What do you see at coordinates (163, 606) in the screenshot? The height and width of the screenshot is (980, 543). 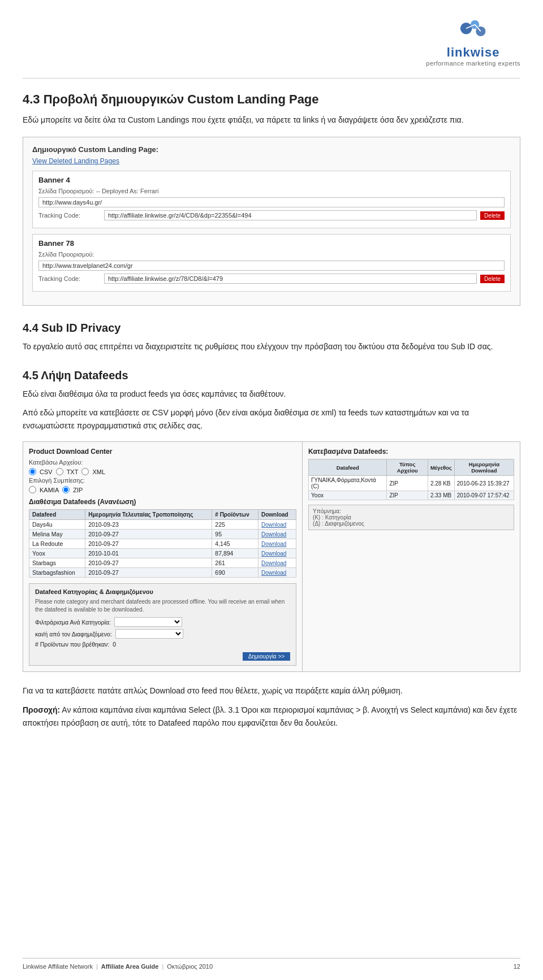 I see `df-kategoria-note: Please note category and merchant datafe…` at bounding box center [163, 606].